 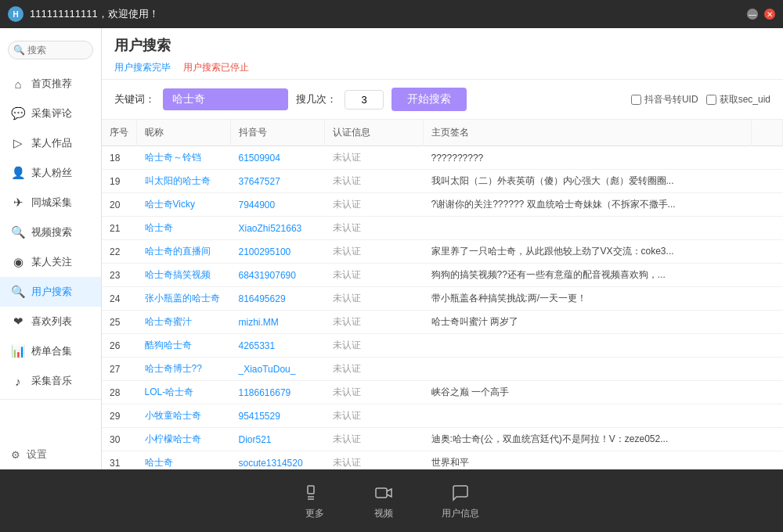 I want to click on count-input, so click(x=364, y=100).